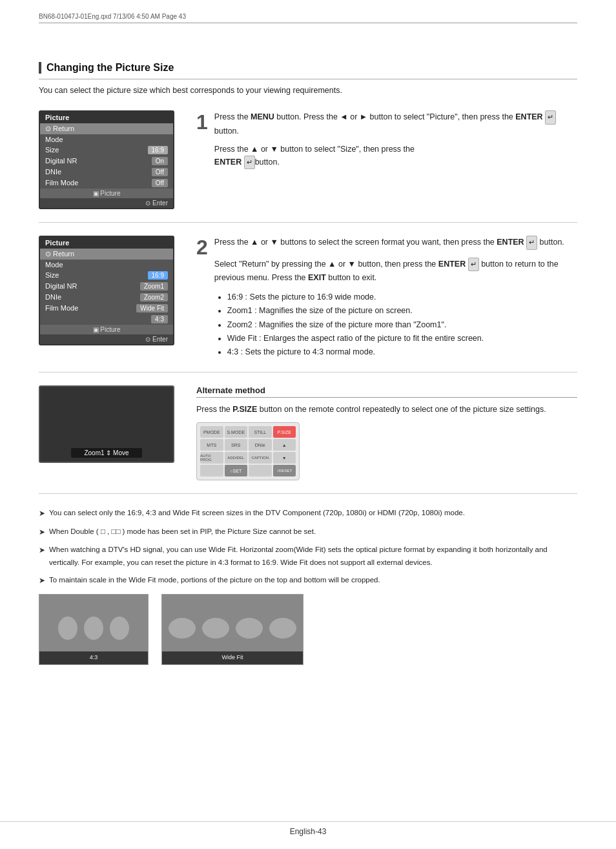  What do you see at coordinates (107, 287) in the screenshot?
I see `menu-row-zoom1-2: Digital NR Zoom1` at bounding box center [107, 287].